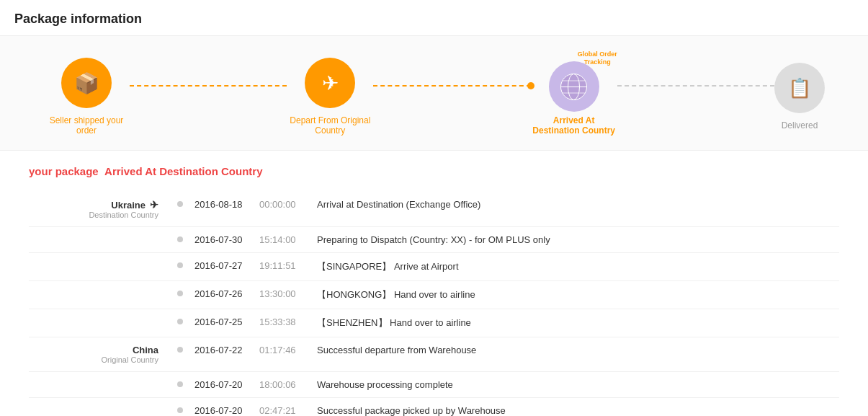  I want to click on event-description: Successful departure from Warehouse, so click(578, 350).